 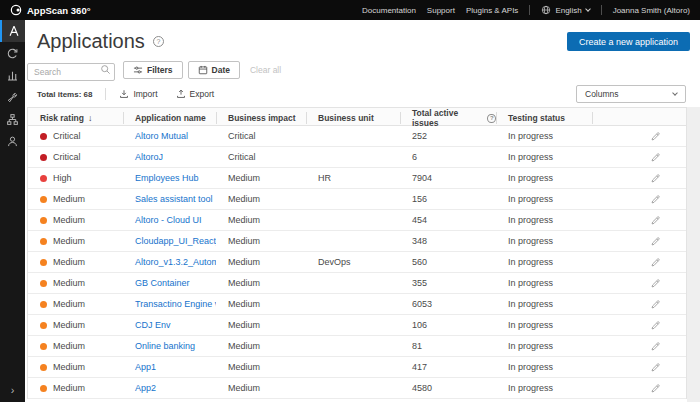 I want to click on header-label: Testing status, so click(x=536, y=118).